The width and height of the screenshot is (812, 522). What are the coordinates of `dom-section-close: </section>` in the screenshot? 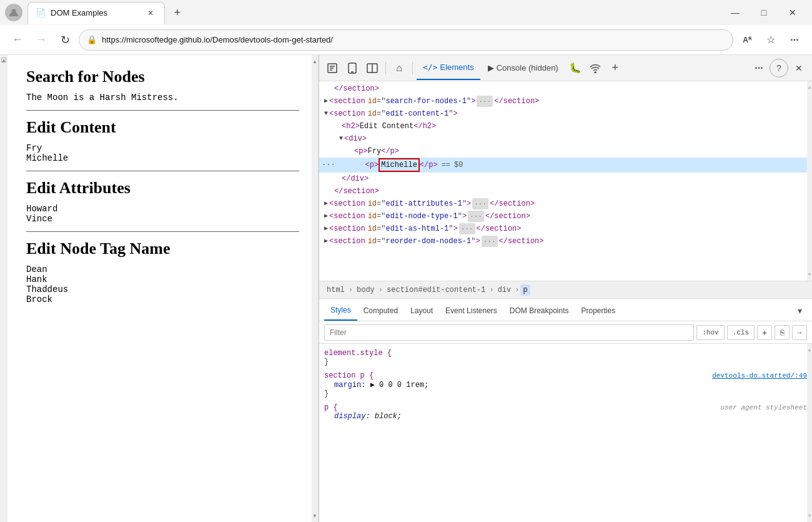 It's located at (357, 191).